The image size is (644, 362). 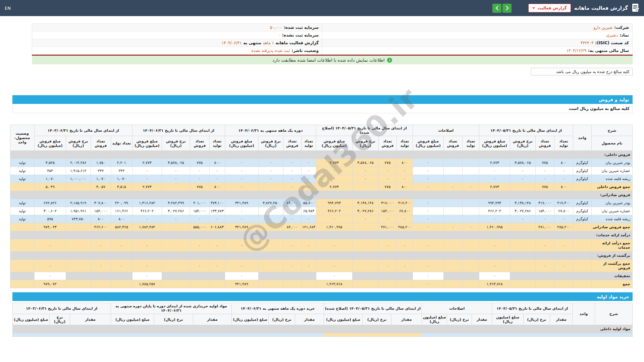 What do you see at coordinates (435, 320) in the screenshot?
I see `column-subheader: مبلغ (میلیون ریال)` at bounding box center [435, 320].